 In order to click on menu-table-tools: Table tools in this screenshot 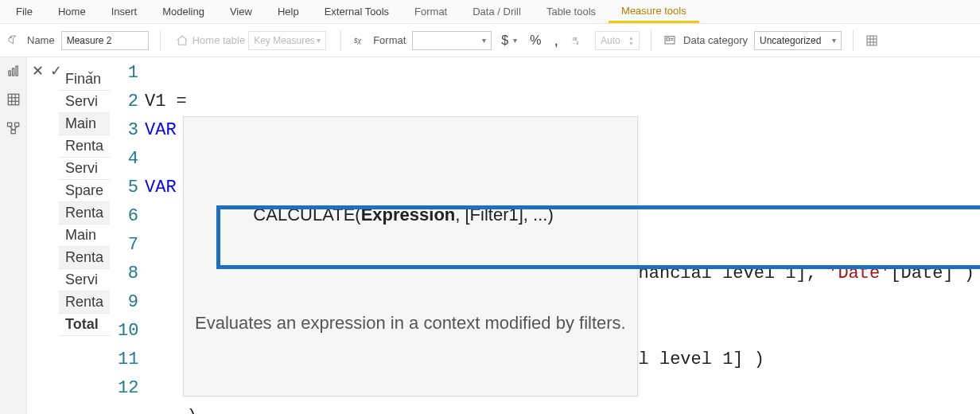, I will do `click(571, 11)`.